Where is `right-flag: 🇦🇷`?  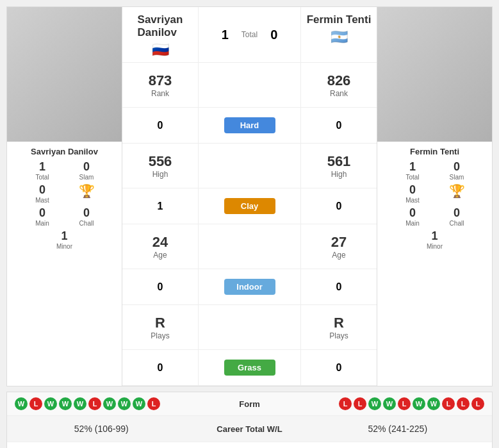
right-flag: 🇦🇷 is located at coordinates (339, 37).